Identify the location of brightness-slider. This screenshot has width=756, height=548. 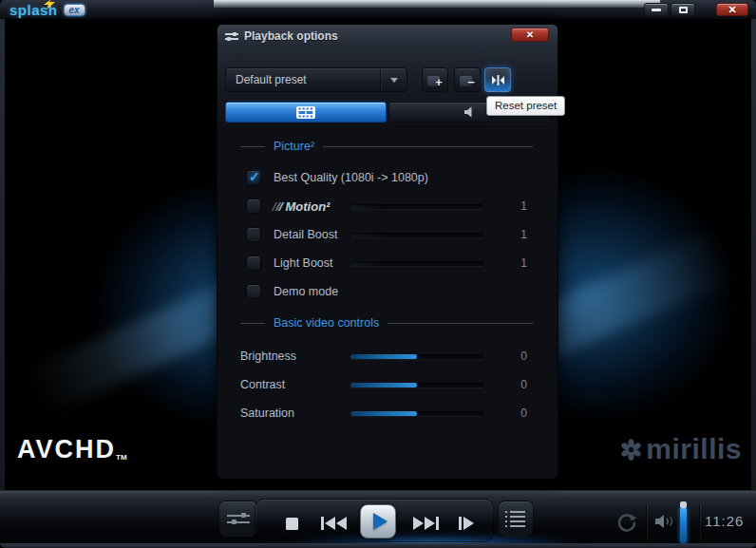
(417, 357).